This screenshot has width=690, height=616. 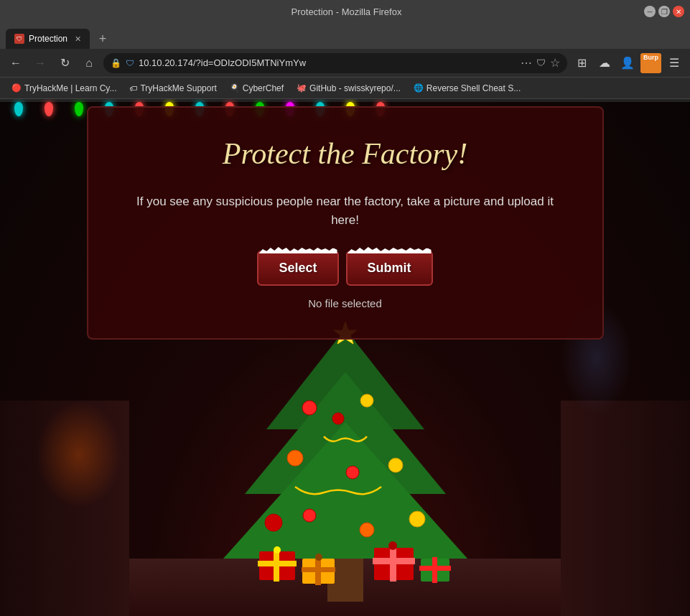 I want to click on new-tab-button: +, so click(x=103, y=39).